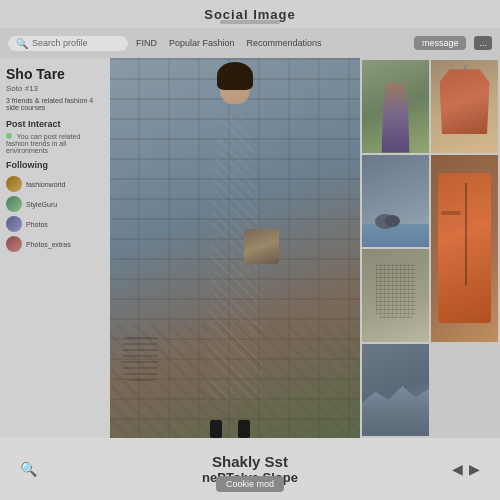 Image resolution: width=500 pixels, height=500 pixels. Describe the element at coordinates (483, 43) in the screenshot. I see `more-button: ...` at that location.